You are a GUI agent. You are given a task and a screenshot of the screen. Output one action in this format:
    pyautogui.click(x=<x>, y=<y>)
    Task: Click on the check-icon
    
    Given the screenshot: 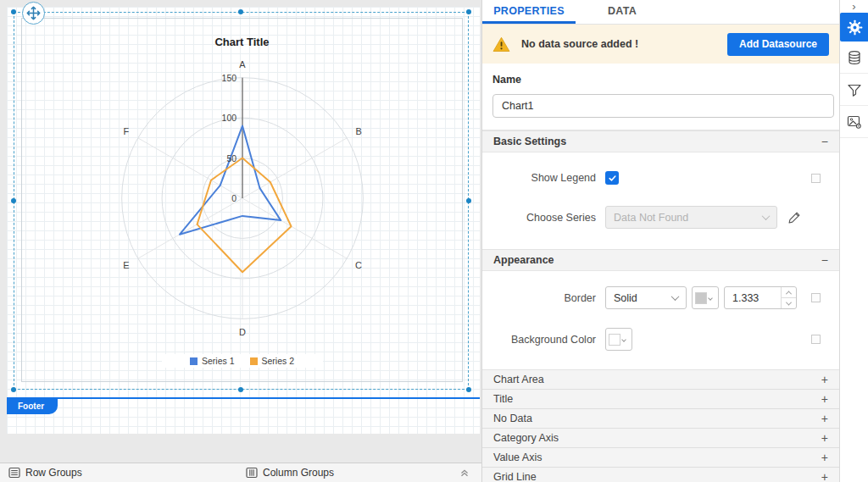 What is the action you would take?
    pyautogui.click(x=612, y=178)
    